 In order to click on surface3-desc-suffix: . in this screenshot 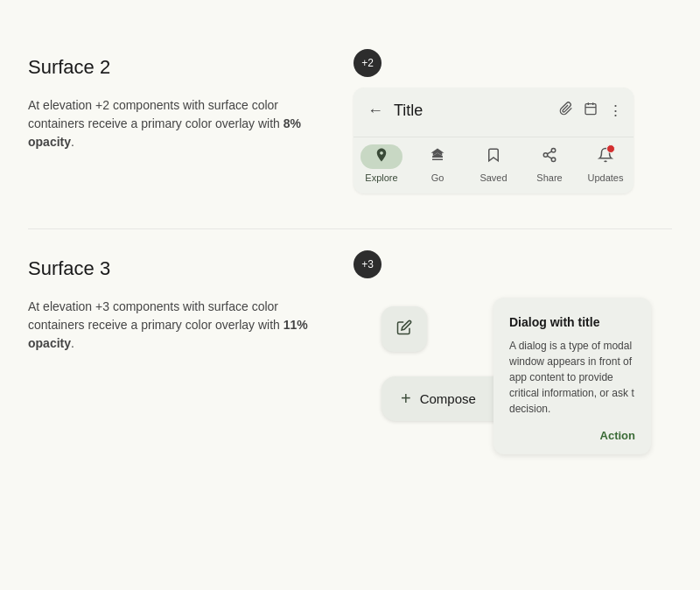, I will do `click(73, 343)`.